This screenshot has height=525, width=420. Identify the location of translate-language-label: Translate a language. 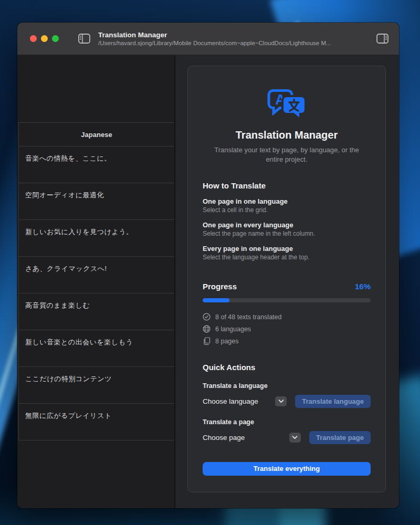
(287, 386).